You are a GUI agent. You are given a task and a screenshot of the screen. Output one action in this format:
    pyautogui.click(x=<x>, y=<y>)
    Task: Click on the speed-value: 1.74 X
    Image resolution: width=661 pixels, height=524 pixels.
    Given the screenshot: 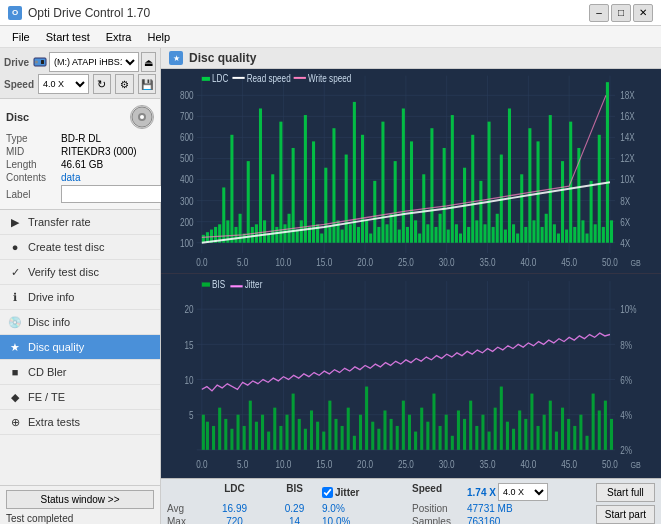 What is the action you would take?
    pyautogui.click(x=482, y=492)
    